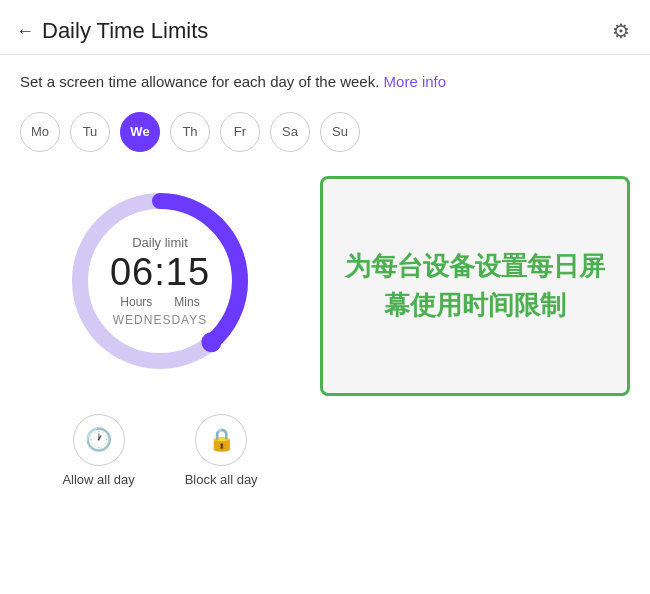 The width and height of the screenshot is (650, 594). Describe the element at coordinates (98, 480) in the screenshot. I see `allow-all-day-label: Allow all day` at that location.